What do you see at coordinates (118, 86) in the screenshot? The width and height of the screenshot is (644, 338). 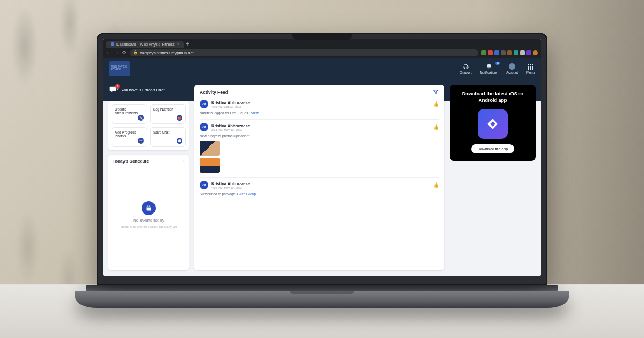 I see `chat-count-badge: 1` at bounding box center [118, 86].